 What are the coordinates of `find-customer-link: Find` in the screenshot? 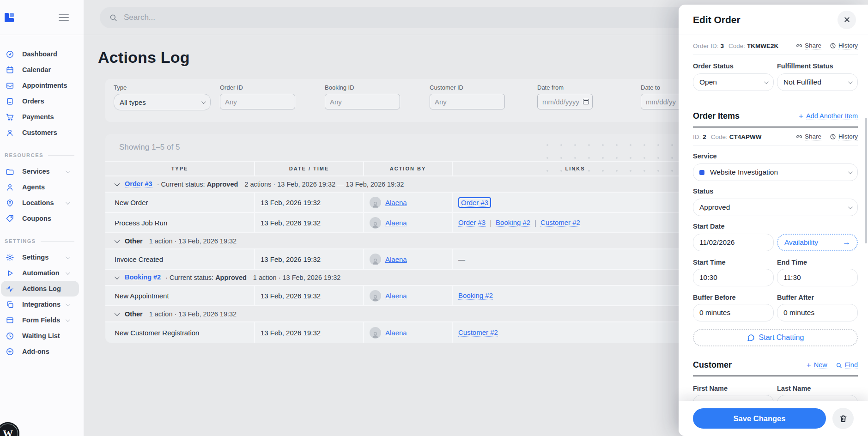 It's located at (847, 365).